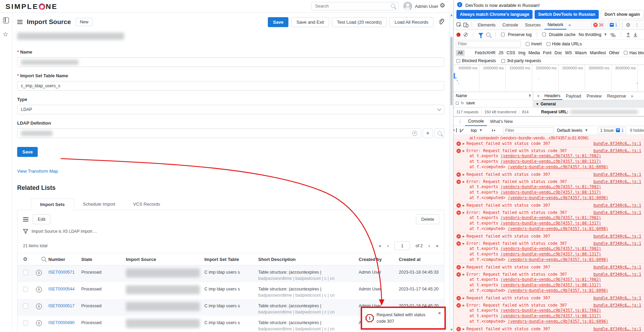 This screenshot has width=644, height=332. Describe the element at coordinates (570, 130) in the screenshot. I see `log-levels-select: Default levels` at that location.